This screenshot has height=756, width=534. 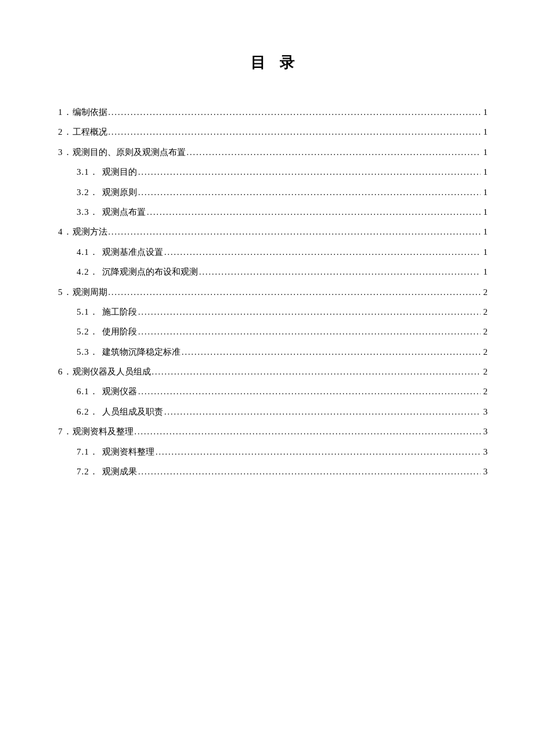 What do you see at coordinates (273, 312) in the screenshot?
I see `toc-row: 5.1． 施工阶段 2` at bounding box center [273, 312].